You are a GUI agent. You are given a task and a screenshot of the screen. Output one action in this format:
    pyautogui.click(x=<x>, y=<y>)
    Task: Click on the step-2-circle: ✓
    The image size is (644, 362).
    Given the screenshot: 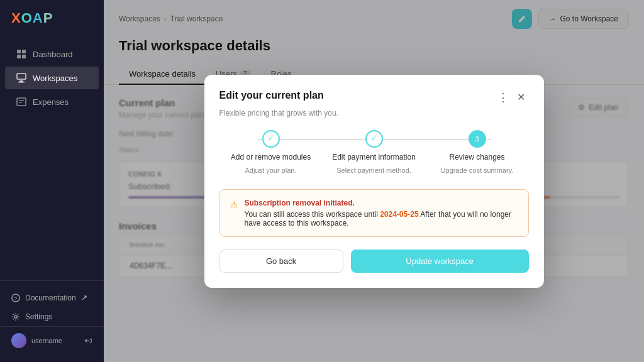 What is the action you would take?
    pyautogui.click(x=374, y=139)
    